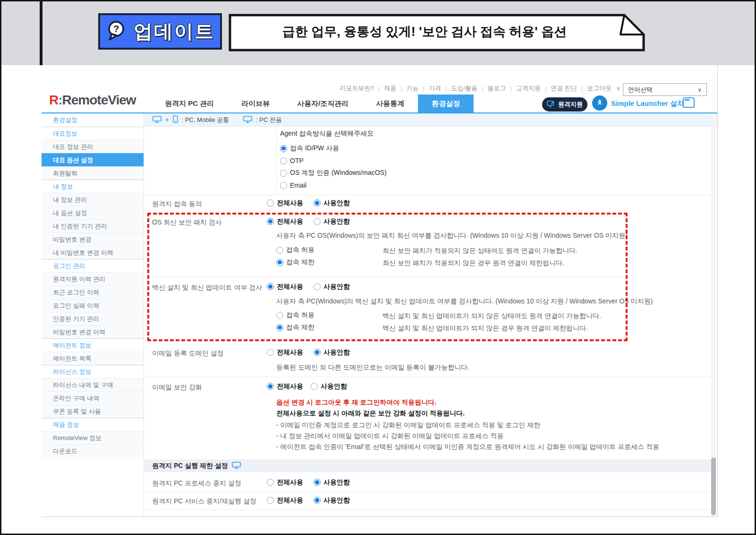 This screenshot has height=535, width=756. What do you see at coordinates (93, 147) in the screenshot?
I see `sidebar-item: 대표 정보 관리` at bounding box center [93, 147].